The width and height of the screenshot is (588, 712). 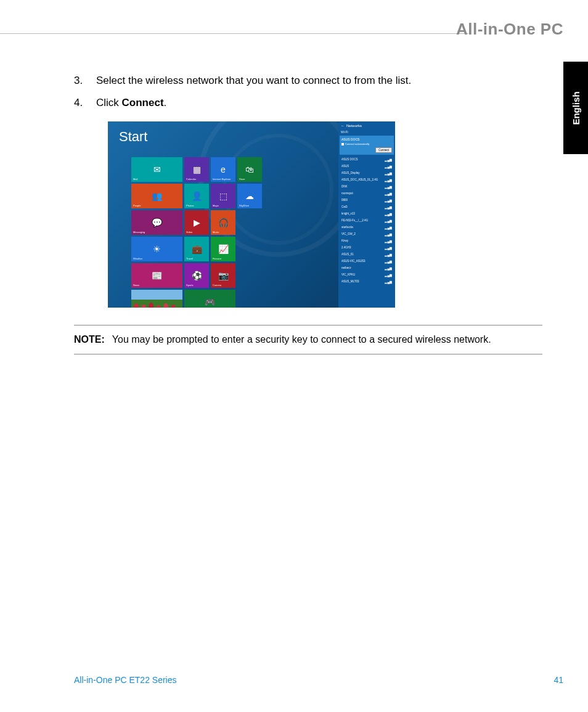 What do you see at coordinates (367, 221) in the screenshot?
I see `network-item: FE-N02-Fs__/__2.4G▂▄▆` at bounding box center [367, 221].